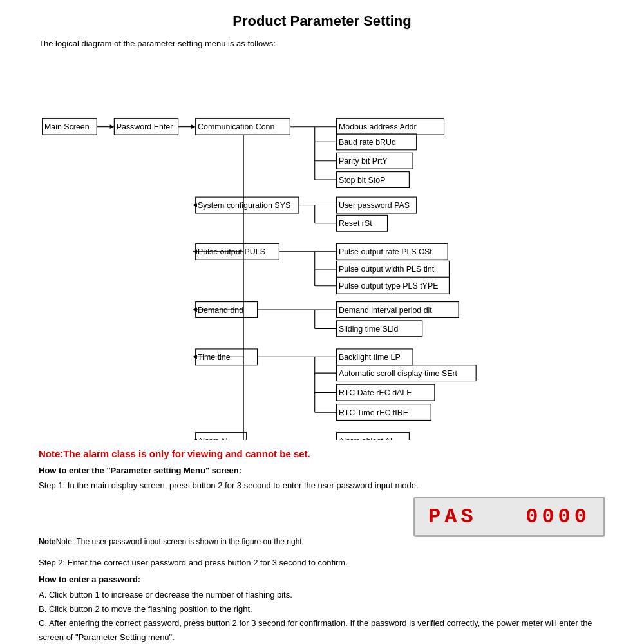 This screenshot has width=644, height=644. I want to click on lcd-display: PAS 0000, so click(509, 516).